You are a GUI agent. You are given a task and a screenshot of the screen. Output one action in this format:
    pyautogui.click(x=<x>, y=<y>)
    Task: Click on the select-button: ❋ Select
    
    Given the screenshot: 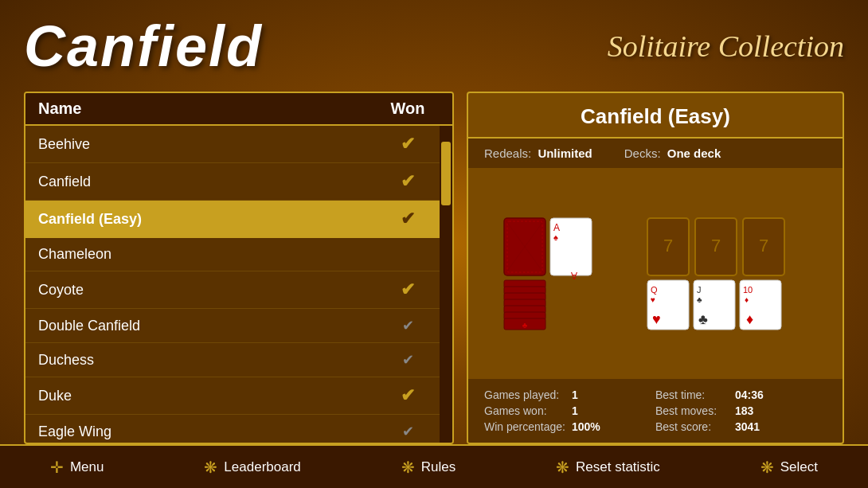 What is the action you would take?
    pyautogui.click(x=789, y=467)
    